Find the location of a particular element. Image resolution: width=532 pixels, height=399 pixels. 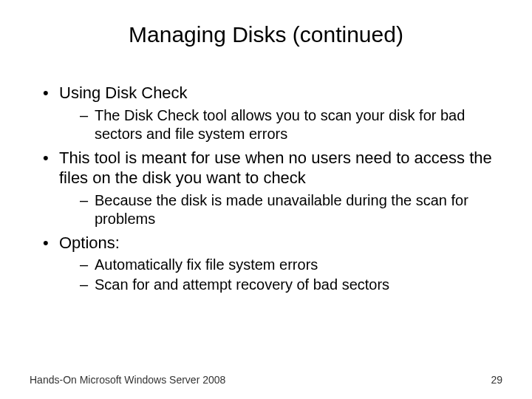

page-number: 29 is located at coordinates (497, 380).